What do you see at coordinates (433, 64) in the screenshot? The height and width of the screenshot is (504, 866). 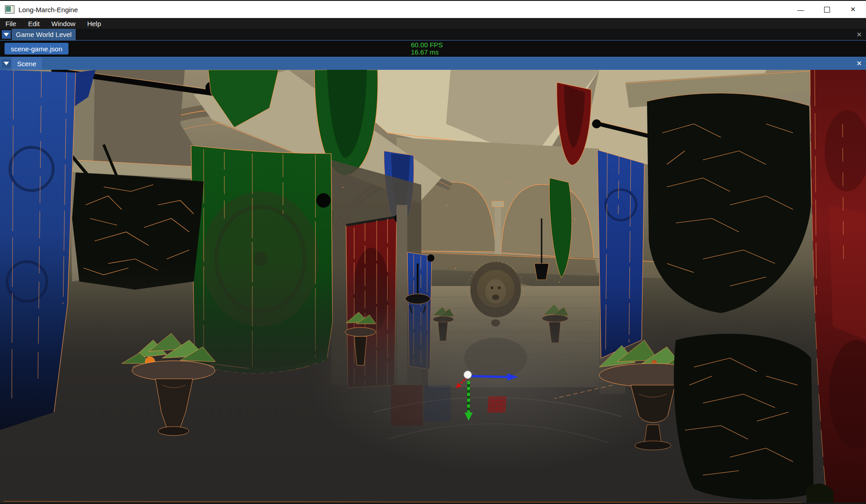 I see `scene-panel-header: Scene ✕` at bounding box center [433, 64].